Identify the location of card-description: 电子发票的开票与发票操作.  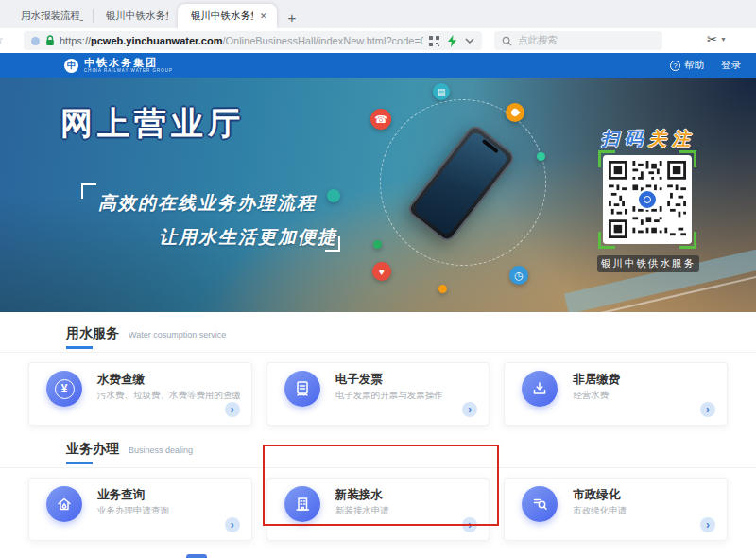
(389, 395).